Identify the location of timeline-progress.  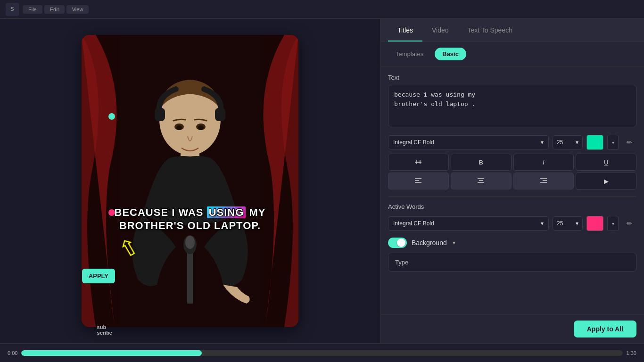
(111, 353).